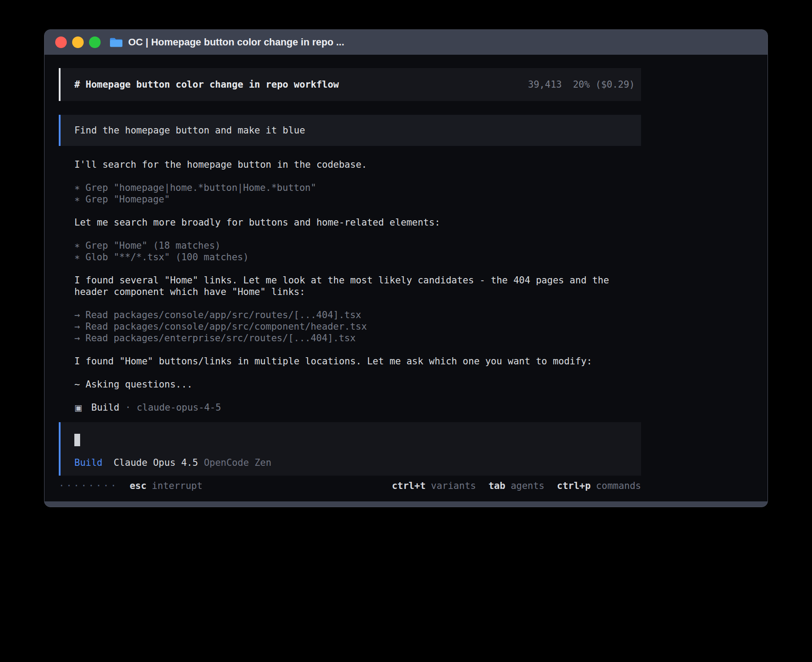 Image resolution: width=812 pixels, height=662 pixels. I want to click on status-bar: ········ esc interrupt ctrl+t variants t…, so click(350, 486).